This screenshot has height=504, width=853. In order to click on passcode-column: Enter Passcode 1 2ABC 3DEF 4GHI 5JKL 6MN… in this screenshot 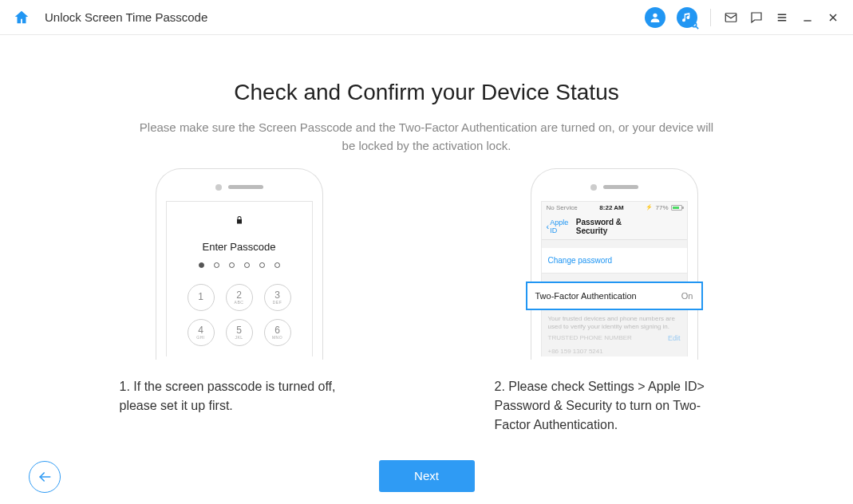, I will do `click(239, 292)`.